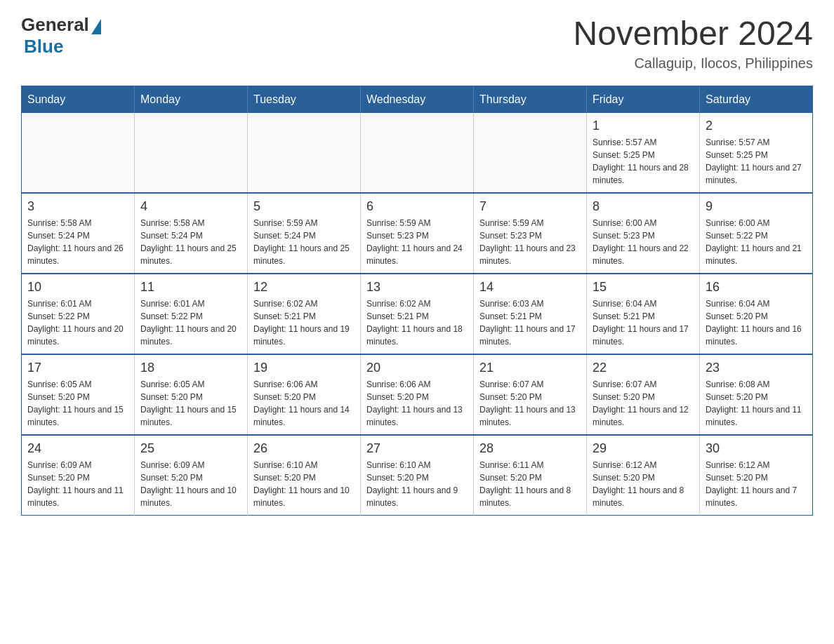  Describe the element at coordinates (643, 323) in the screenshot. I see `day-info: Sunrise: 6:04 AMSunset: 5:21 PMDaylight:…` at that location.